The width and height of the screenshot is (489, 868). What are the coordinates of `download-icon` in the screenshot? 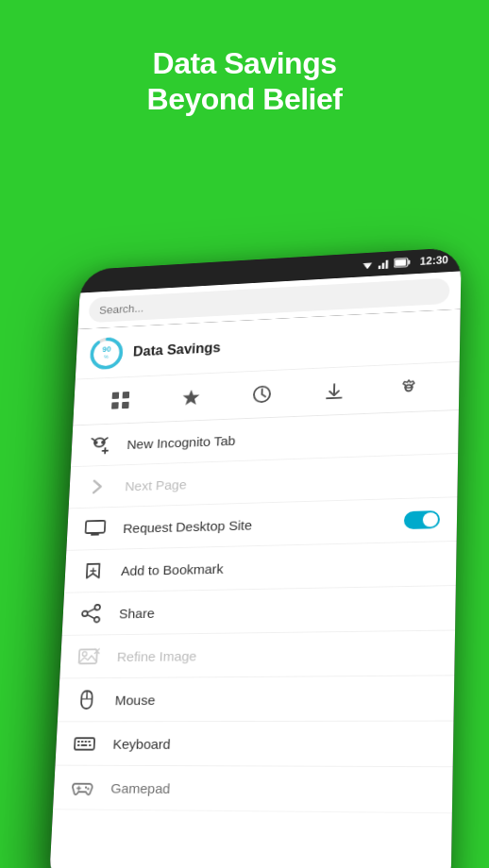 It's located at (335, 391).